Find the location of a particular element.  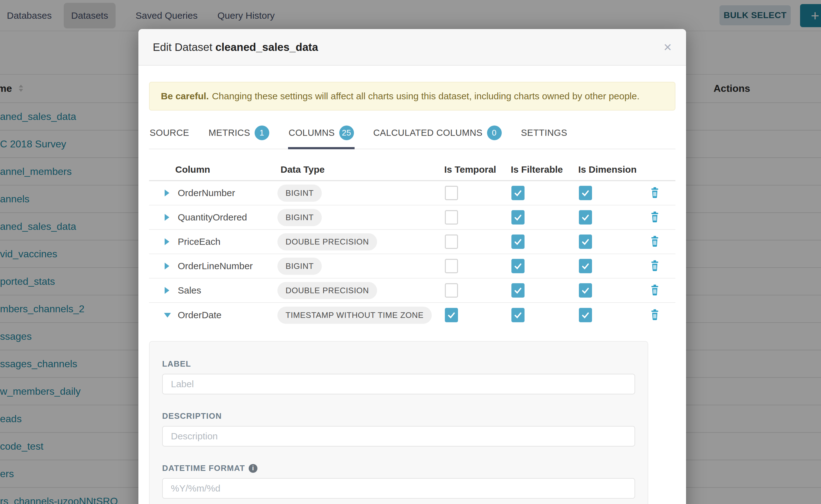

table-row: OrderLineNumber BIGINT is located at coordinates (412, 267).